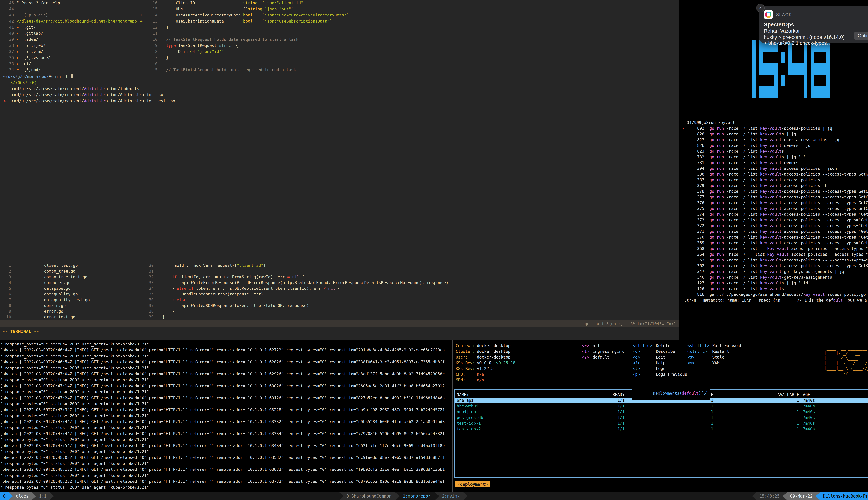 The width and height of the screenshot is (868, 500). What do you see at coordinates (660, 374) in the screenshot?
I see `k9s-hotkey: <p>Logs Previous` at bounding box center [660, 374].